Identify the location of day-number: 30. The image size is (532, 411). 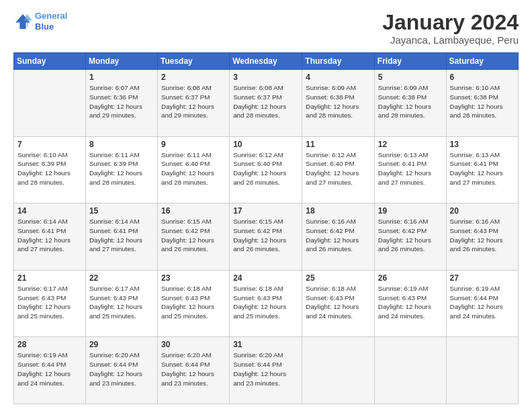
(193, 345).